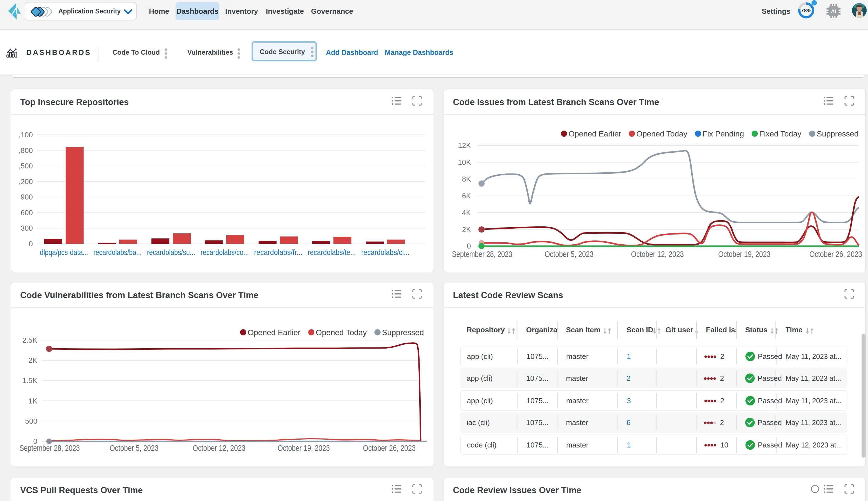  What do you see at coordinates (25, 135) in the screenshot?
I see `svg-text: ,100` at bounding box center [25, 135].